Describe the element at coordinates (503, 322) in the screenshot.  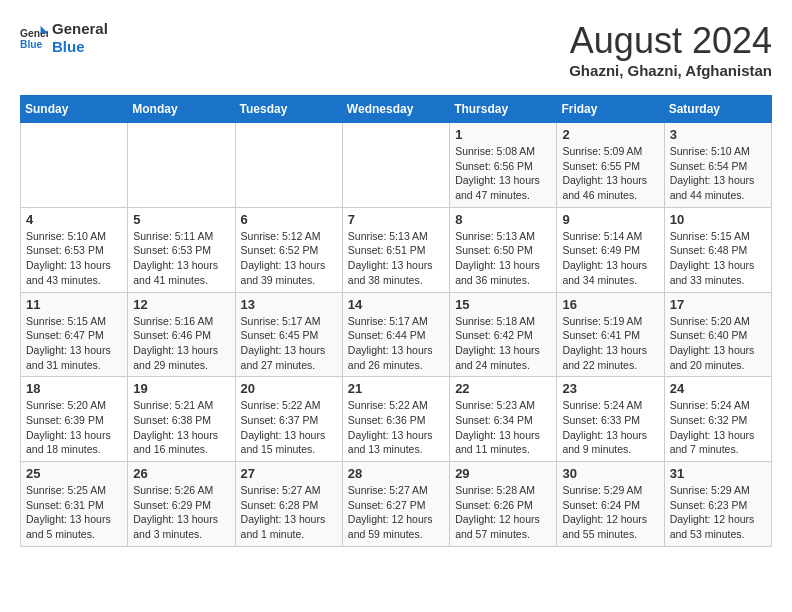
I see `day-info: Sunrise: 5:18 AM` at that location.